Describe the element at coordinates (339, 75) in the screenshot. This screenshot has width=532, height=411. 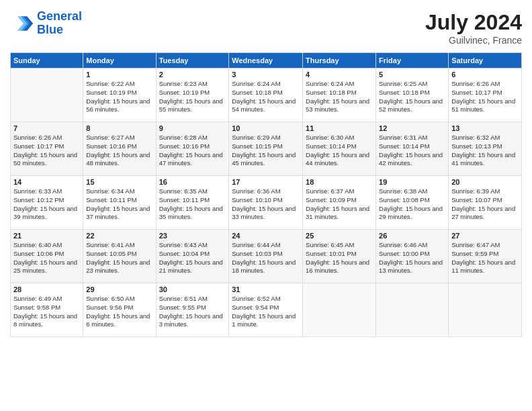
I see `day-number: 4` at that location.